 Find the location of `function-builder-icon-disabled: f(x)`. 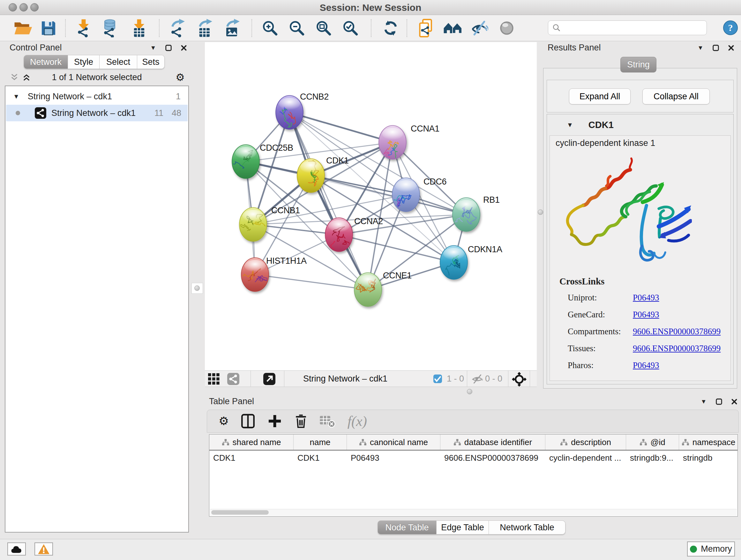

function-builder-icon-disabled: f(x) is located at coordinates (360, 421).